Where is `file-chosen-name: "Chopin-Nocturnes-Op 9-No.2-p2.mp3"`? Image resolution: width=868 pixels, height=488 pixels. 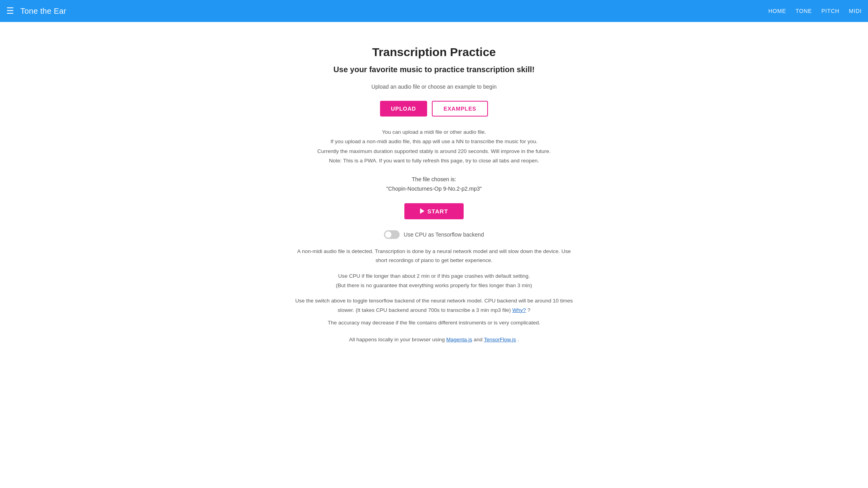
file-chosen-name: "Chopin-Nocturnes-Op 9-No.2-p2.mp3" is located at coordinates (434, 189).